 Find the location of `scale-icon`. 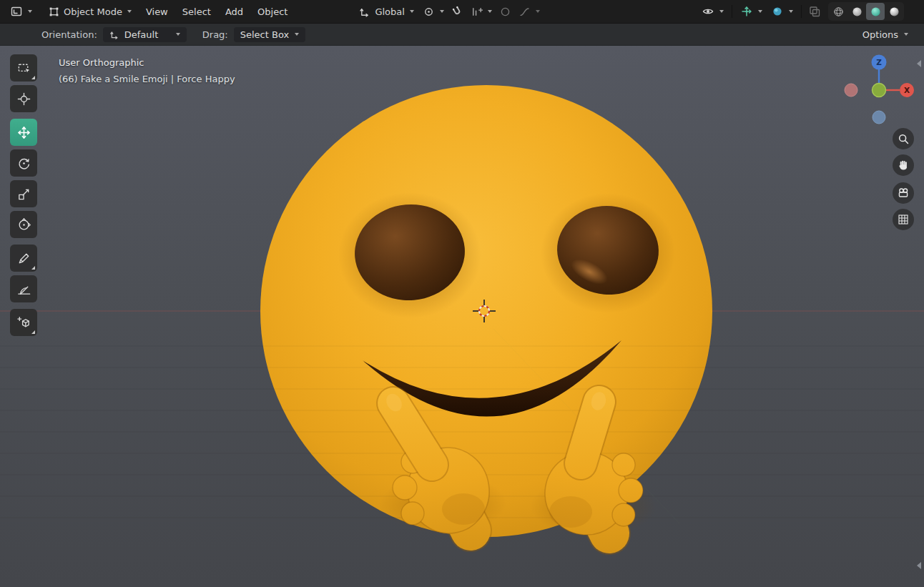

scale-icon is located at coordinates (24, 194).